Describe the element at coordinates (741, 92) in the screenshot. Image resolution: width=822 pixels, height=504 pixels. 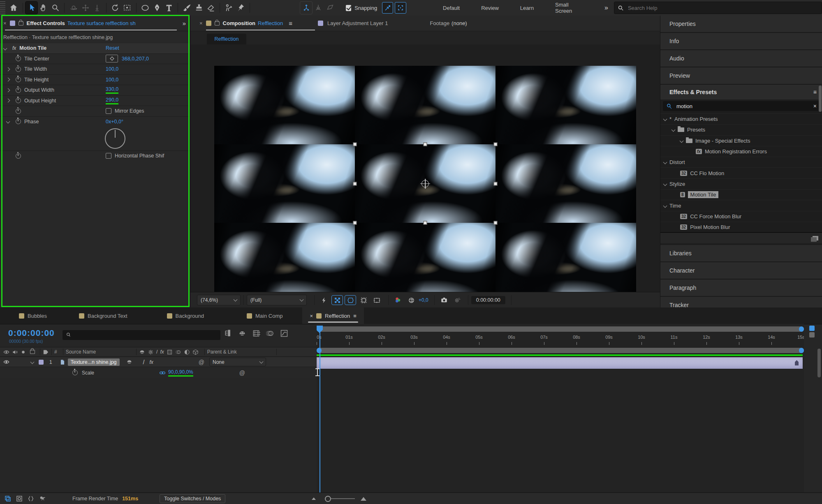
I see `effects-presets-header: Effects & Presets ≡` at that location.